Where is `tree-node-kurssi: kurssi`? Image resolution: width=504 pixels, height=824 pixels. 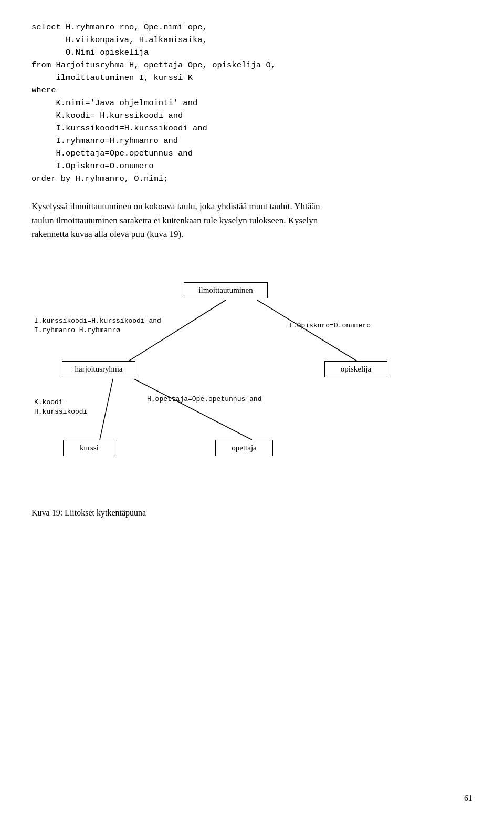
tree-node-kurssi: kurssi is located at coordinates (89, 448).